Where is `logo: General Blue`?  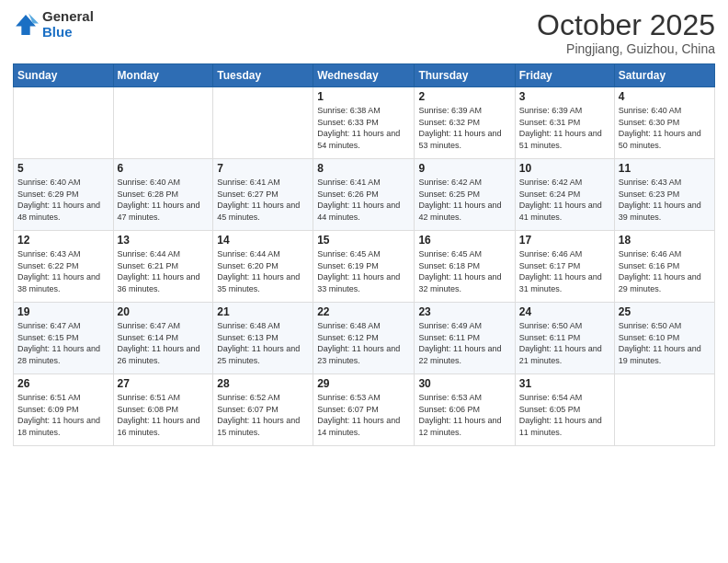
logo: General Blue is located at coordinates (53, 24).